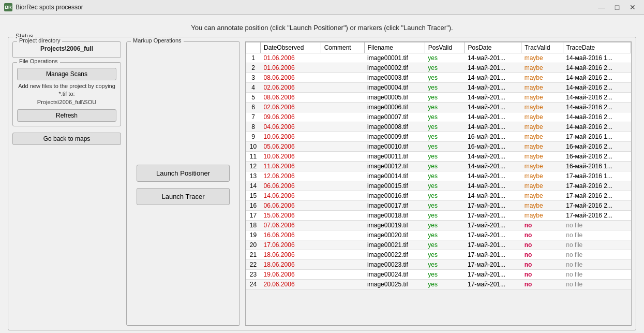 Image resolution: width=644 pixels, height=333 pixels. Describe the element at coordinates (633, 7) in the screenshot. I see `close-button: ✕` at that location.